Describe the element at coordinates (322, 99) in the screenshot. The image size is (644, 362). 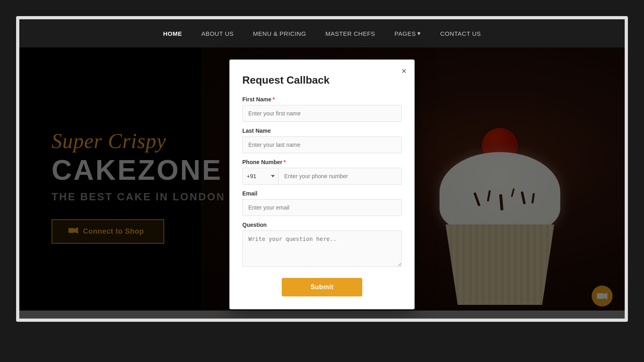
I see `first-name-label: First Name*` at that location.